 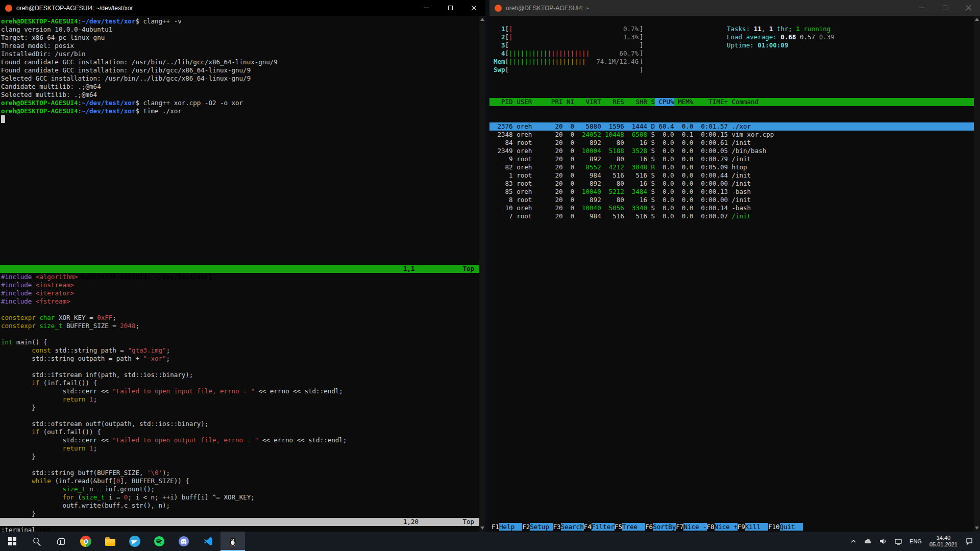 I want to click on fkey-f9: F9Kill, so click(x=753, y=527).